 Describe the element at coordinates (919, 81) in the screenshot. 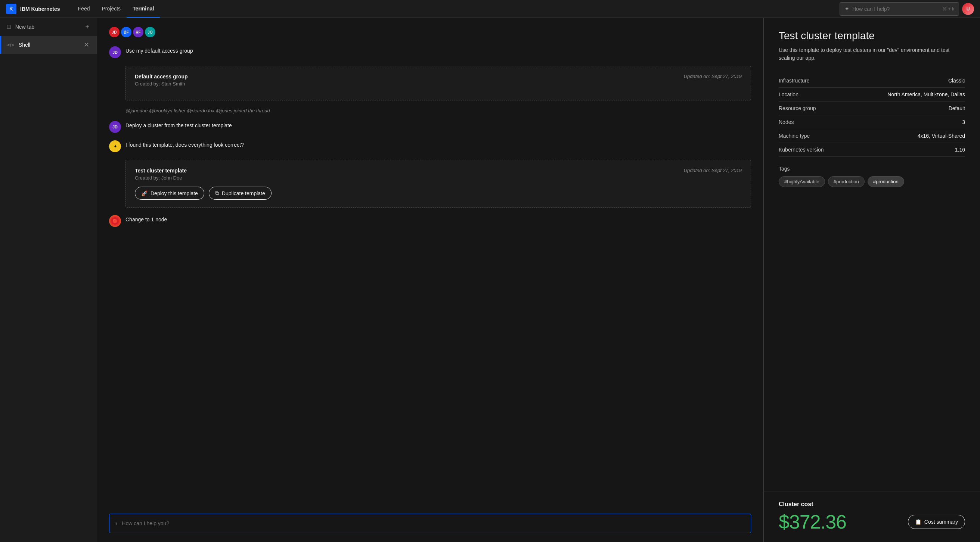

I see `spec-value-infrastructure: Classic` at that location.